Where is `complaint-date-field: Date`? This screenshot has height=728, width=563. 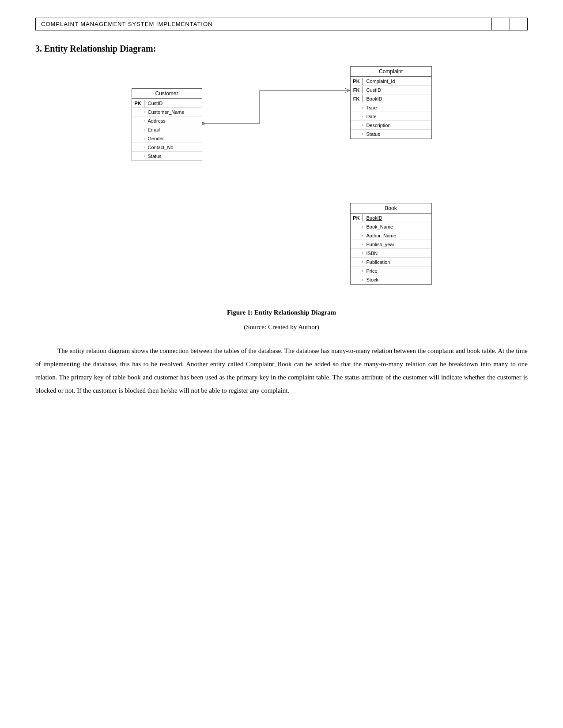 complaint-date-field: Date is located at coordinates (372, 116).